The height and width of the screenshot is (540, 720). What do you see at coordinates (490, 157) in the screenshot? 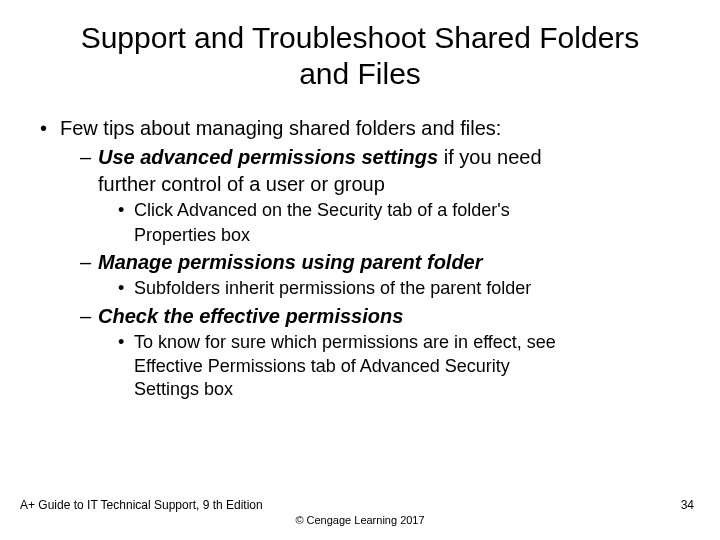
I see `tip1-rest: if you need` at bounding box center [490, 157].